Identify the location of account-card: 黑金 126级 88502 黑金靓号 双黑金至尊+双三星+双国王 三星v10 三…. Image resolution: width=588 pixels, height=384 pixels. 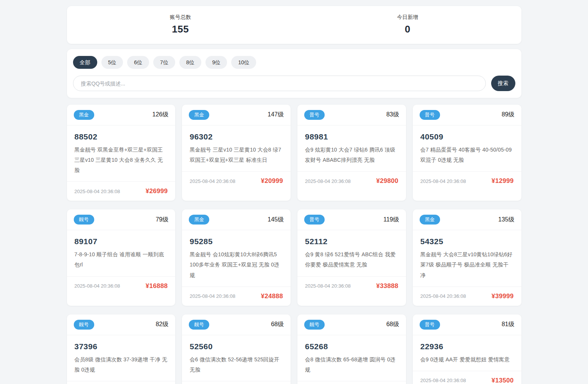
(121, 153).